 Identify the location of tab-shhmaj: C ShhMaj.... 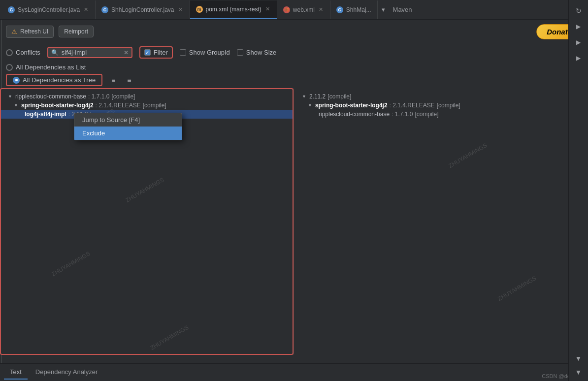
(354, 10).